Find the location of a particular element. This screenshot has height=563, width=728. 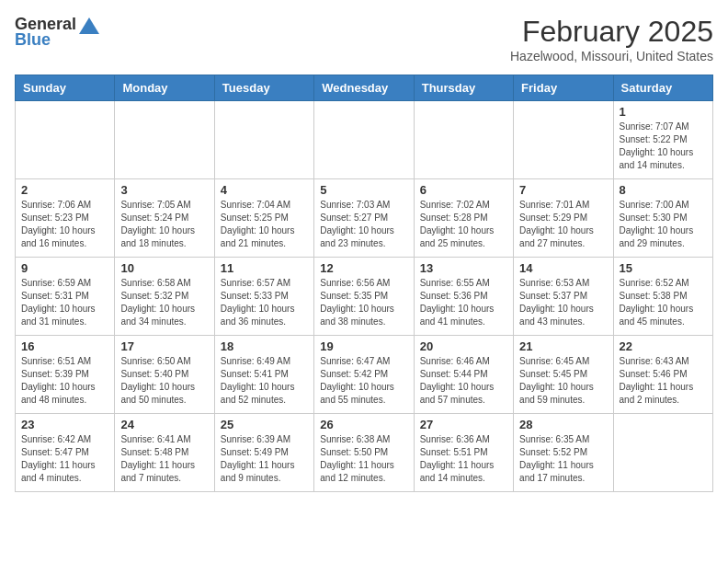

day-info: Sunrise: 7:06 AM Sunset: 5:23 PM Dayligh… is located at coordinates (64, 224).